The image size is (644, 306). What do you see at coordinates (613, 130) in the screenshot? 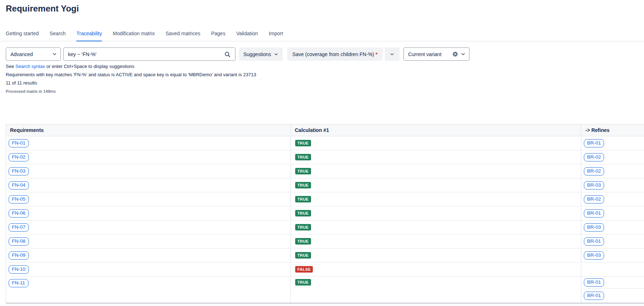
I see `column-header-refines: -> Refines` at bounding box center [613, 130].